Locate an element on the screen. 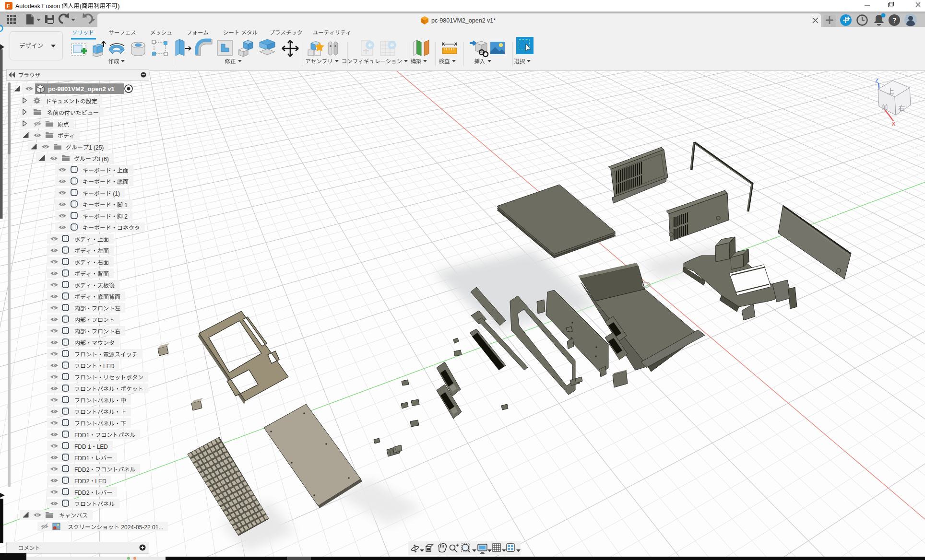 Image resolution: width=925 pixels, height=560 pixels. svg-text: Z is located at coordinates (877, 81).